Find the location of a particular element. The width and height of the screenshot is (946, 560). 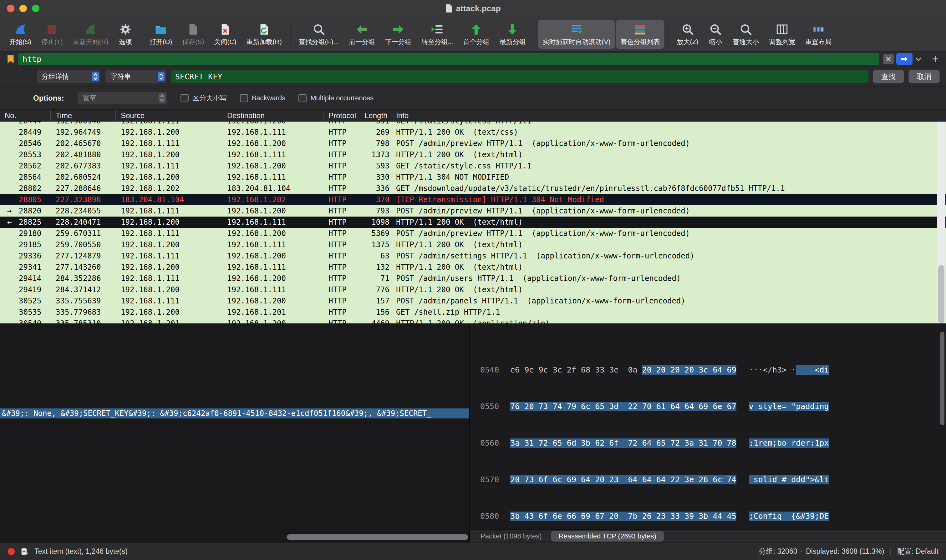

column-header-protocol: Protocol is located at coordinates (343, 115).